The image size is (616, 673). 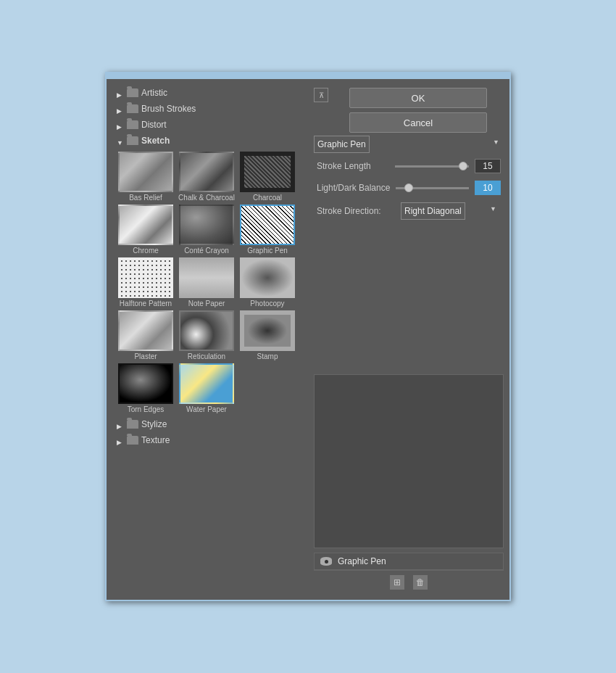 What do you see at coordinates (451, 211) in the screenshot?
I see `stroke-direction-wrap: Right Diagonal Left Diagonal Horizontal …` at bounding box center [451, 211].